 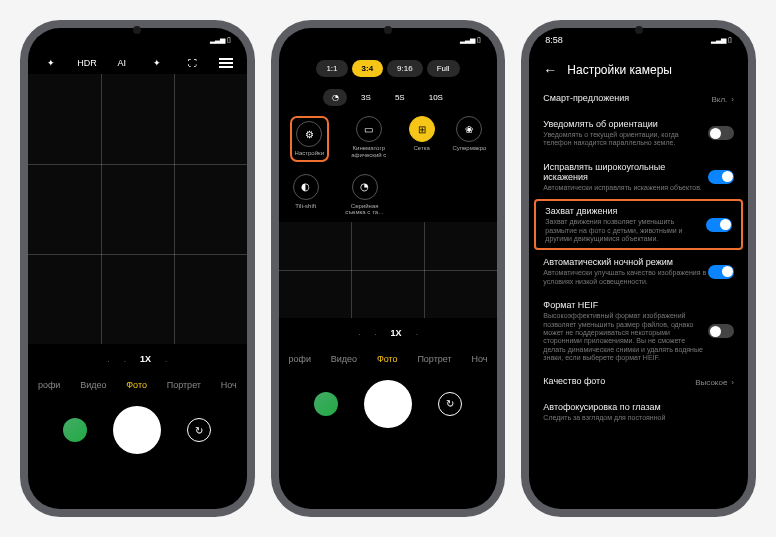 What do you see at coordinates (369, 139) in the screenshot?
I see `cinematic-option: ▭ Кинематогр афический с` at bounding box center [369, 139].